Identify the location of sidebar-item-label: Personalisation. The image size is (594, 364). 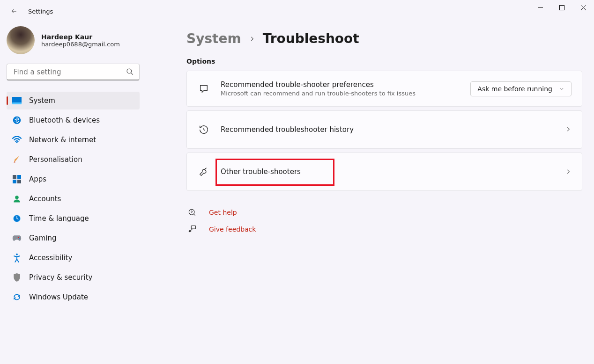
(56, 160).